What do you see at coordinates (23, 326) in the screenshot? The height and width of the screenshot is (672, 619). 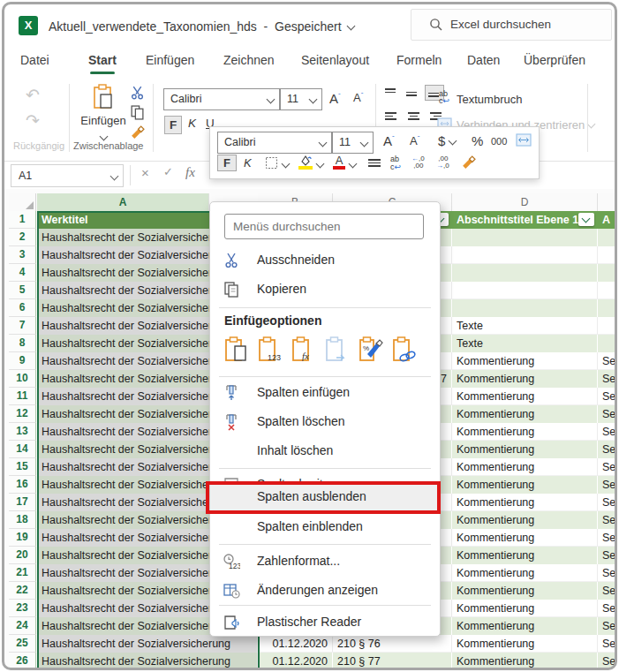 I see `row-header-7: 7` at bounding box center [23, 326].